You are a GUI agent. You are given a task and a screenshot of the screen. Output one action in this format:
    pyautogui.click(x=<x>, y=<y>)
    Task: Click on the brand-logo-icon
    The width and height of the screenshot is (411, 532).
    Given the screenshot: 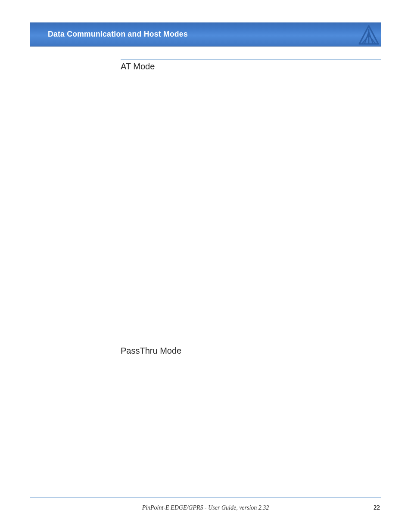 What is the action you would take?
    pyautogui.click(x=369, y=35)
    